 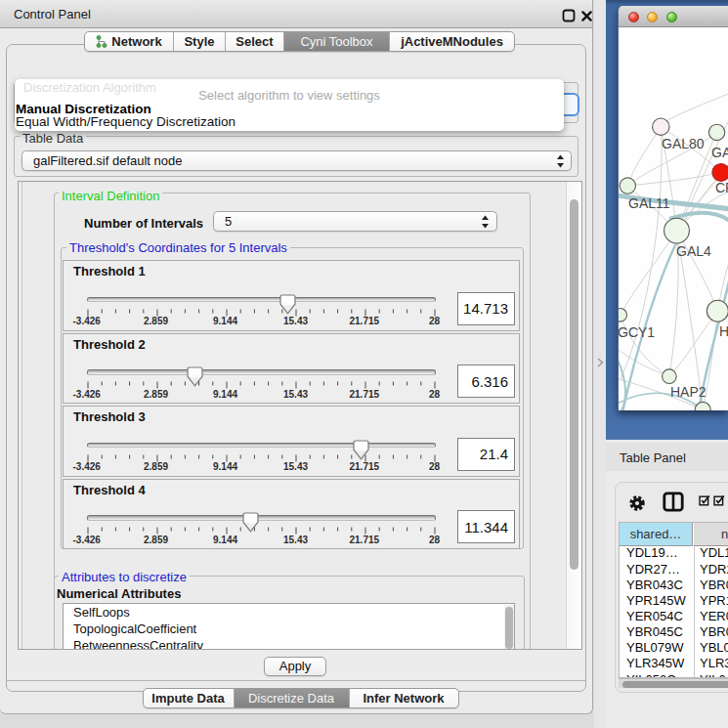 I want to click on svg-text: GAL80, so click(x=683, y=144).